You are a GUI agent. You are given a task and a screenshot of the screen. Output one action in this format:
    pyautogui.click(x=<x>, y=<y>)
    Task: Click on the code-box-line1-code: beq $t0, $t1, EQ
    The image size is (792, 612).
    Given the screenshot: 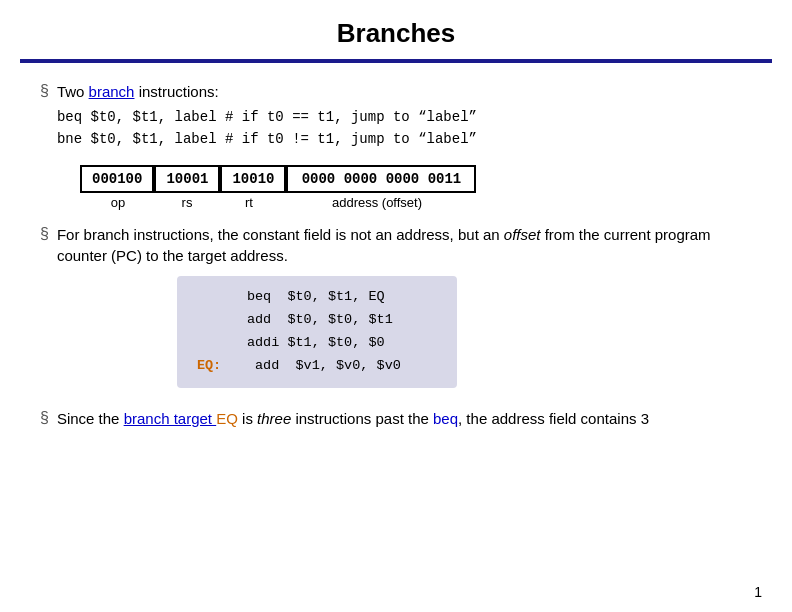 What is the action you would take?
    pyautogui.click(x=316, y=298)
    